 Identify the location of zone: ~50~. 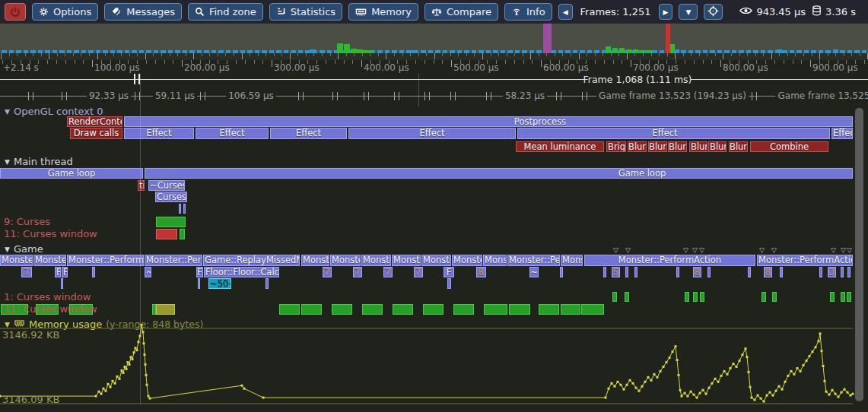
(220, 284).